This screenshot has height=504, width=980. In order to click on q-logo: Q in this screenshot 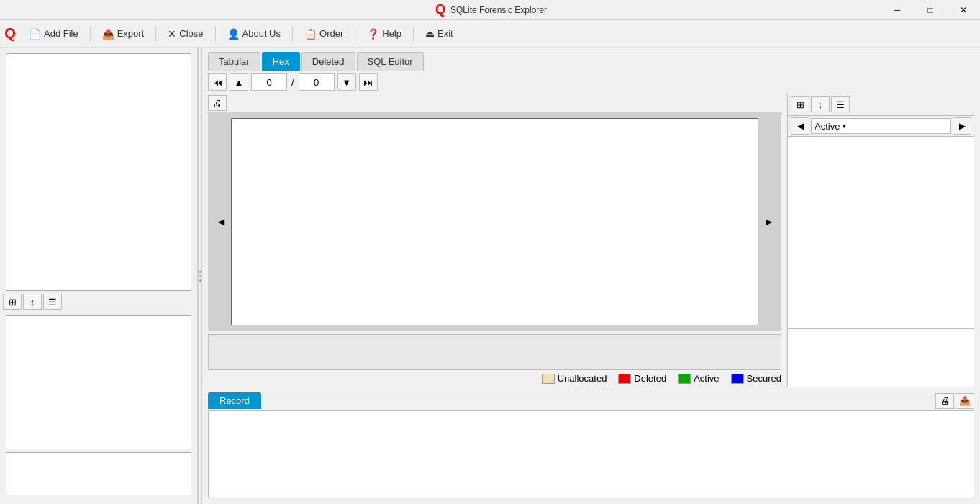, I will do `click(440, 10)`.